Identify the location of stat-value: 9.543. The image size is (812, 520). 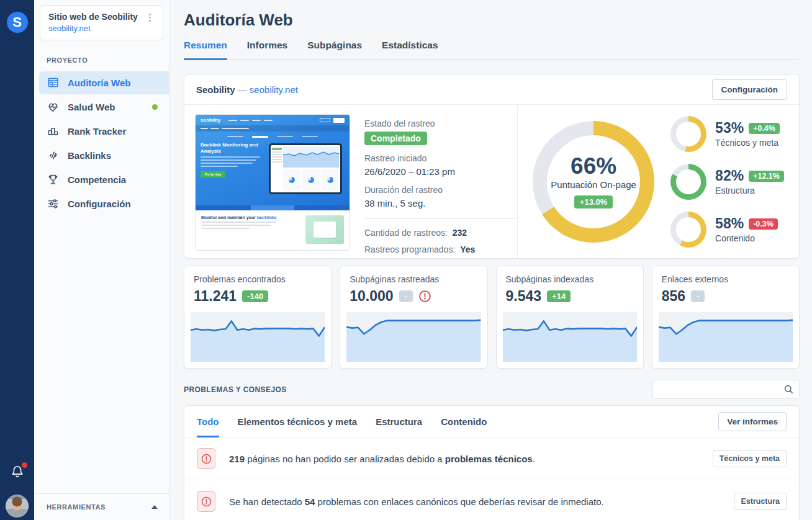
(524, 297).